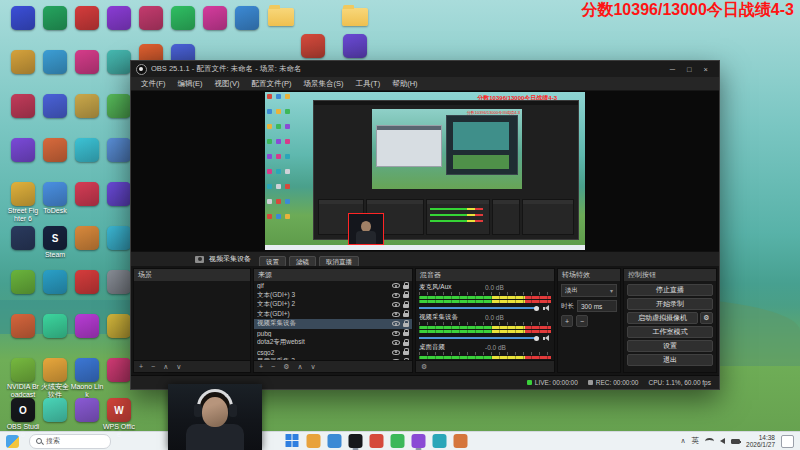 This screenshot has height=450, width=800. What do you see at coordinates (333, 358) in the screenshot?
I see `source-row: 显示器采集 2` at bounding box center [333, 358].